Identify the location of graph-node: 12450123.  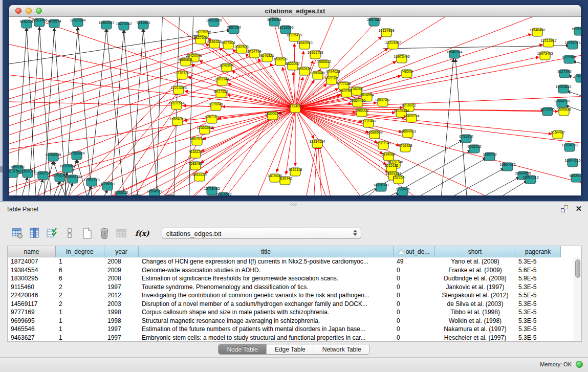
(170, 195).